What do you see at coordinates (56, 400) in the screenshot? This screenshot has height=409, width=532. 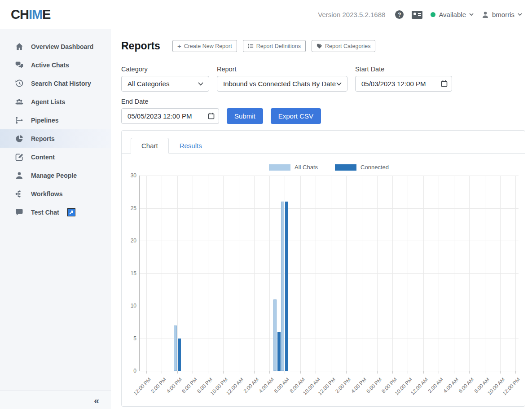 I see `sidebar-footer: «` at bounding box center [56, 400].